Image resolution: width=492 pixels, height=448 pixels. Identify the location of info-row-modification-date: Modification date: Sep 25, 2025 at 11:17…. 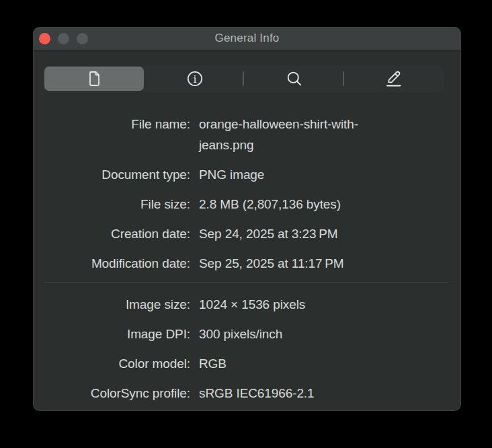
(247, 264).